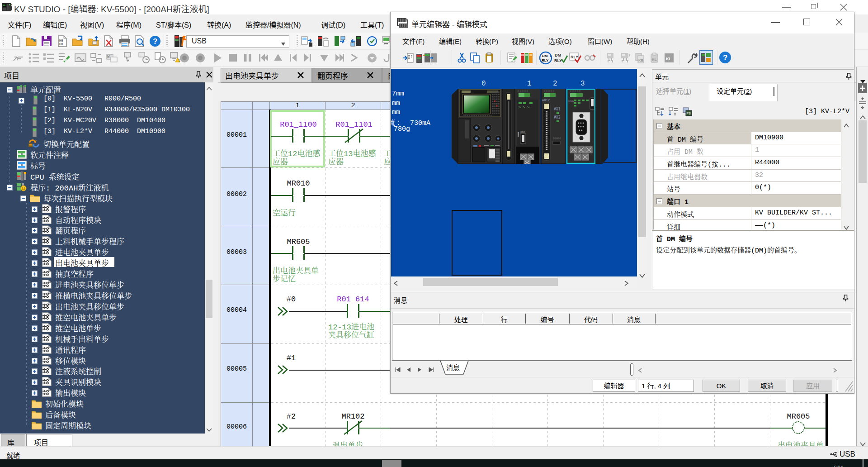  What do you see at coordinates (689, 113) in the screenshot?
I see `svg-text: PS` at bounding box center [689, 113].